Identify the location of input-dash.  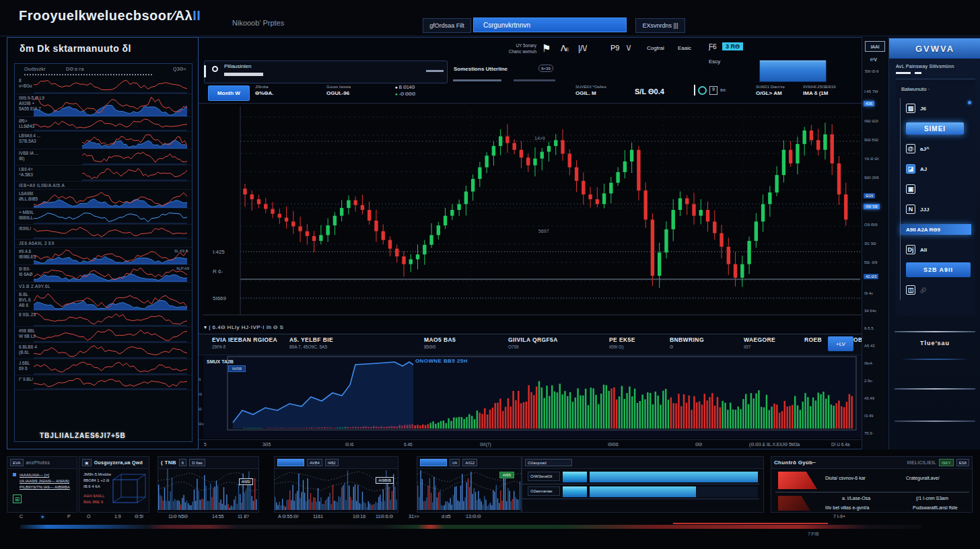
(435, 71).